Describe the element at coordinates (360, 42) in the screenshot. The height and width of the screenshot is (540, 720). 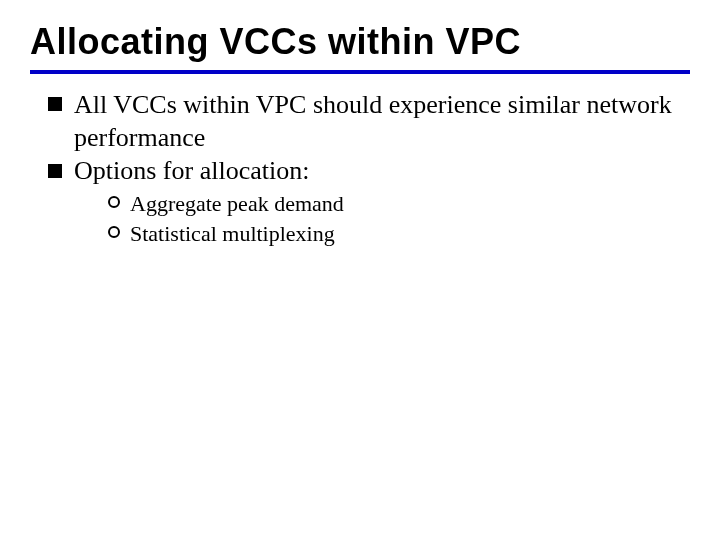
I see `slide-title: Allocating VCCs within VPC` at that location.